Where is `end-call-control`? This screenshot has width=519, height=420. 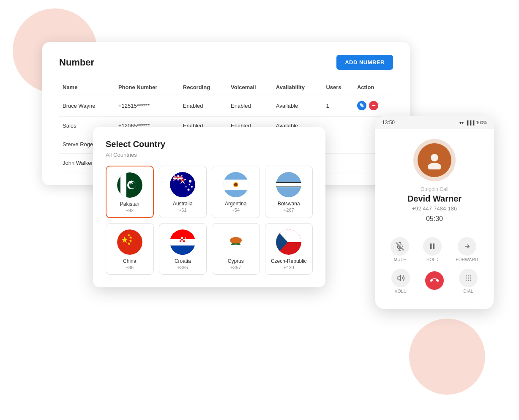
end-call-control is located at coordinates (434, 281).